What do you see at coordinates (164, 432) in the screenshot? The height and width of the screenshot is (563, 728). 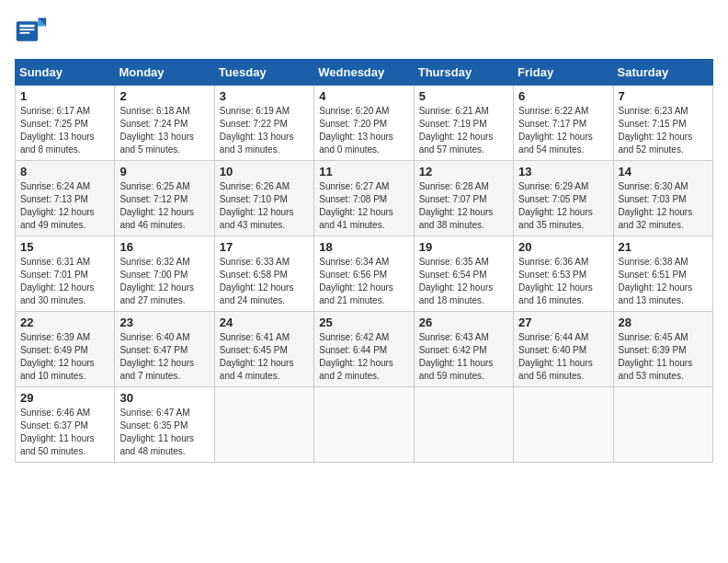 I see `day-info: Sunrise: 6:47 AM Sunset: 6:35 PM Dayligh…` at bounding box center [164, 432].